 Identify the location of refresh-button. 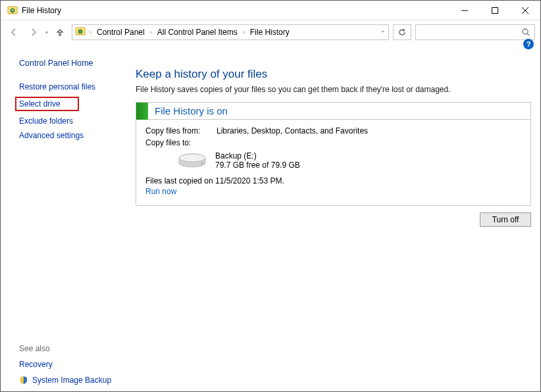
(402, 32).